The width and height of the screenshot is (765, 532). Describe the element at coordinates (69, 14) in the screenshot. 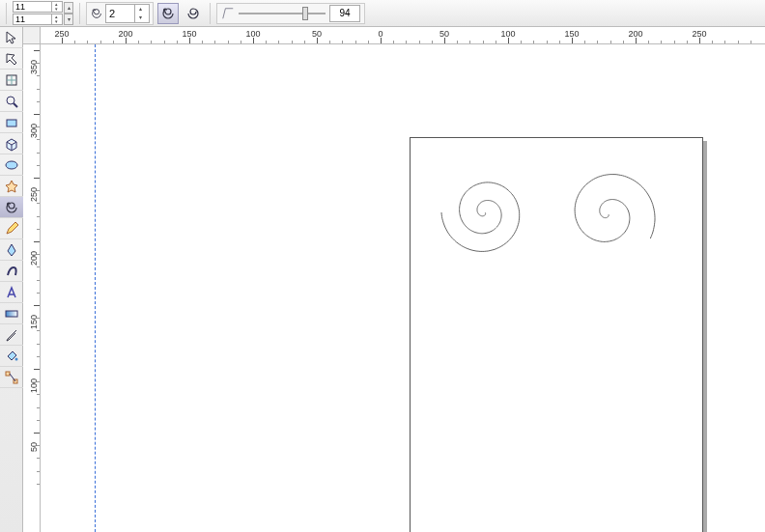

I see `extra-spin: ▴▾` at that location.